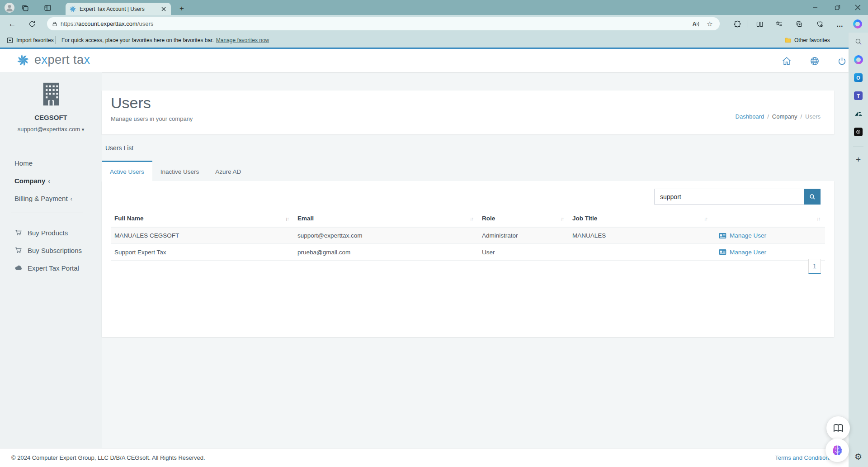 This screenshot has height=467, width=868. I want to click on toolbar-divider, so click(747, 24).